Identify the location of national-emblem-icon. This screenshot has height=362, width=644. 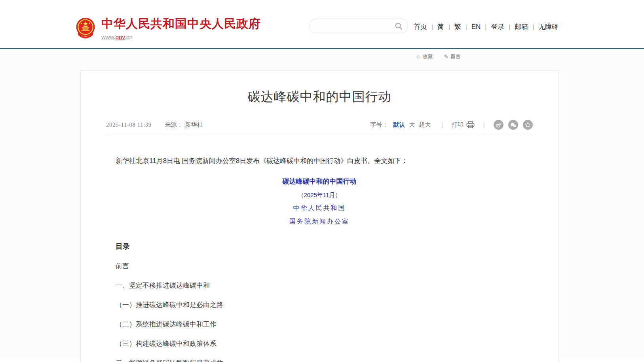
(85, 28).